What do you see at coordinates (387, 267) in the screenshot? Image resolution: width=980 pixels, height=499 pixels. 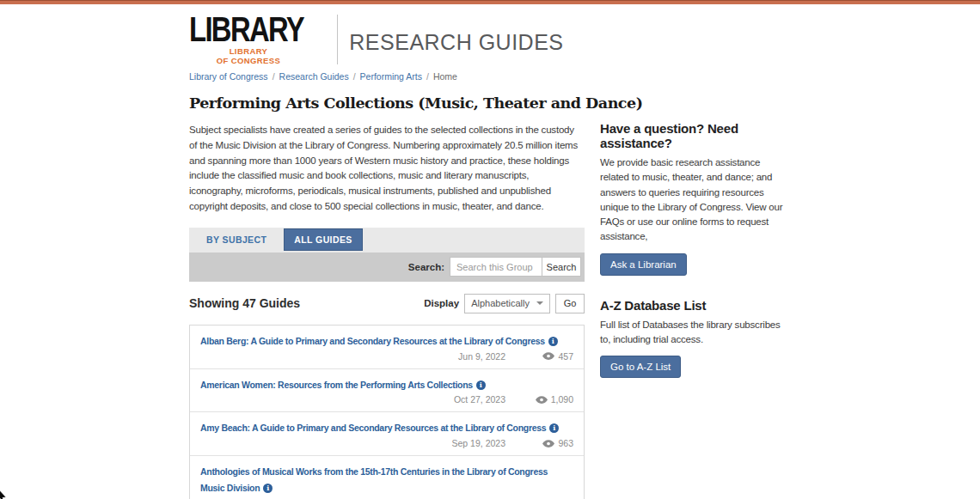 I see `search-bar: Search` at bounding box center [387, 267].